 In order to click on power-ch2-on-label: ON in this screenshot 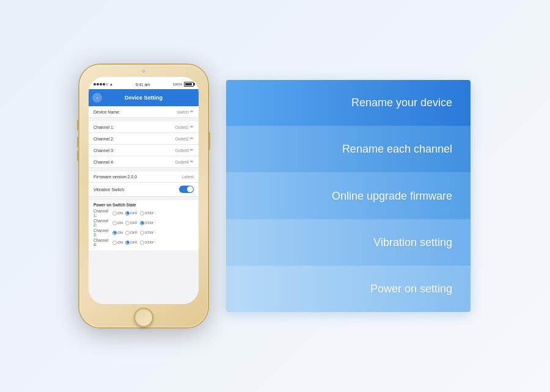, I will do `click(120, 223)`.